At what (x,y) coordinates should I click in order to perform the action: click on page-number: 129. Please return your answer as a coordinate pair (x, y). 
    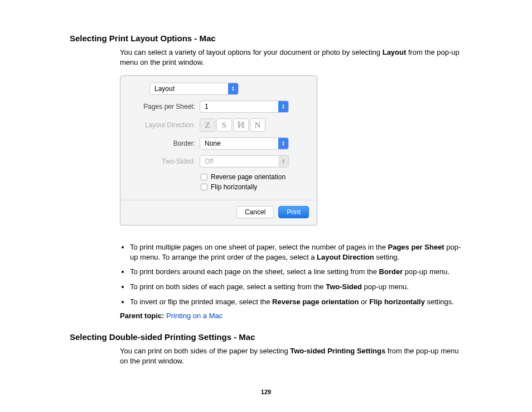
    Looking at the image, I should click on (266, 392).